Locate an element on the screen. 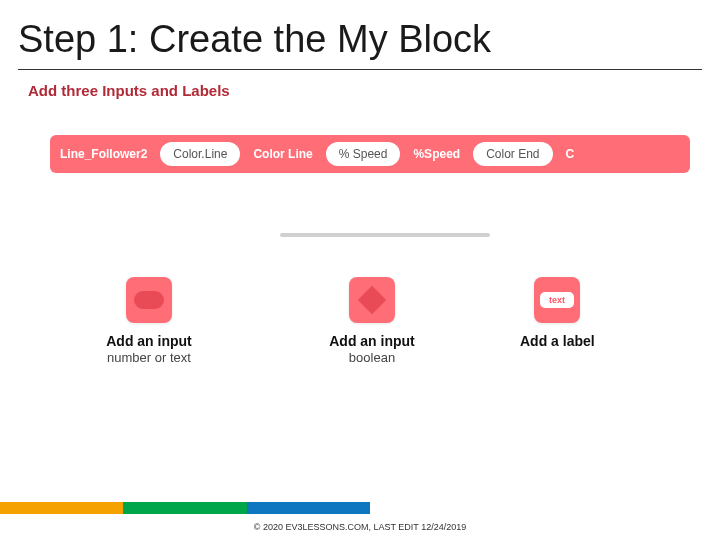  block-input-pill: % Speed is located at coordinates (364, 154).